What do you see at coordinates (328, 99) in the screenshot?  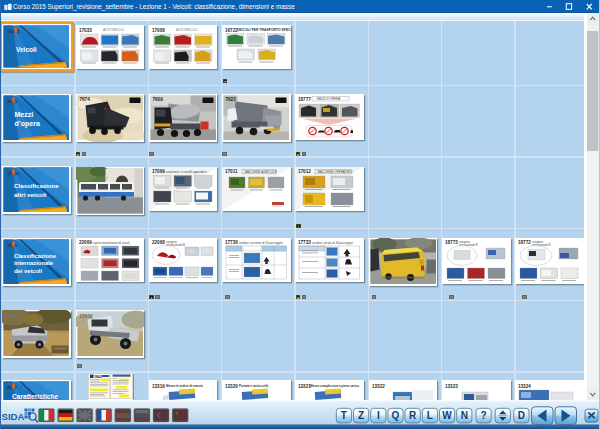 I see `svg-text: MEZZI D’OPERA` at bounding box center [328, 99].